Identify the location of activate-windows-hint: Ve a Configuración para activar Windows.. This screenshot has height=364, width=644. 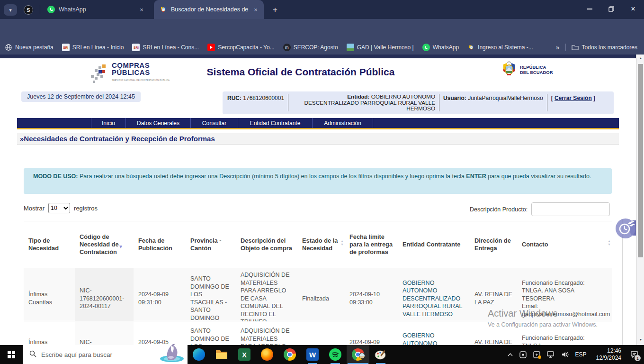
(543, 325).